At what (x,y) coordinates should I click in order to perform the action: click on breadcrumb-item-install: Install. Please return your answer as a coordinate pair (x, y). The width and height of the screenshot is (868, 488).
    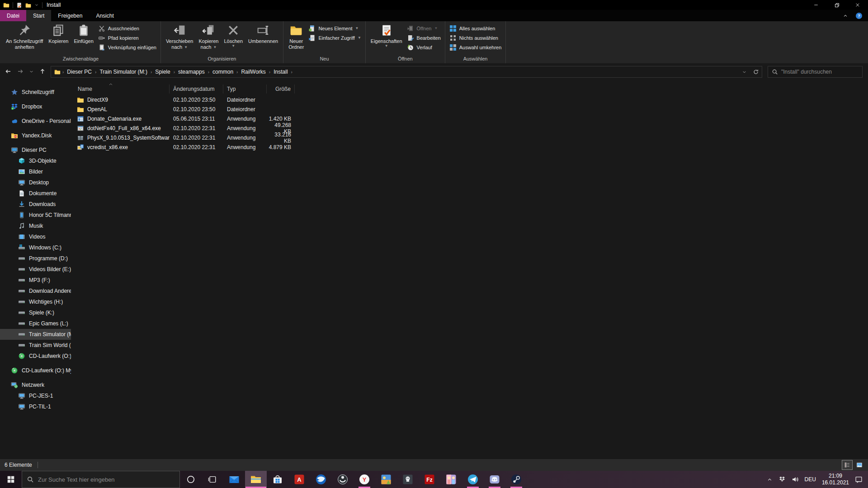
    Looking at the image, I should click on (280, 72).